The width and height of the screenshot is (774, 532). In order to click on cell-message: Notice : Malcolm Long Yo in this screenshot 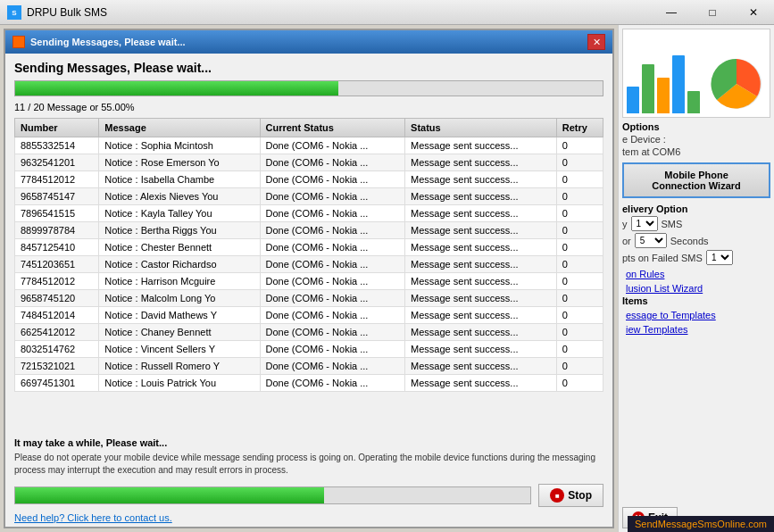, I will do `click(179, 298)`.